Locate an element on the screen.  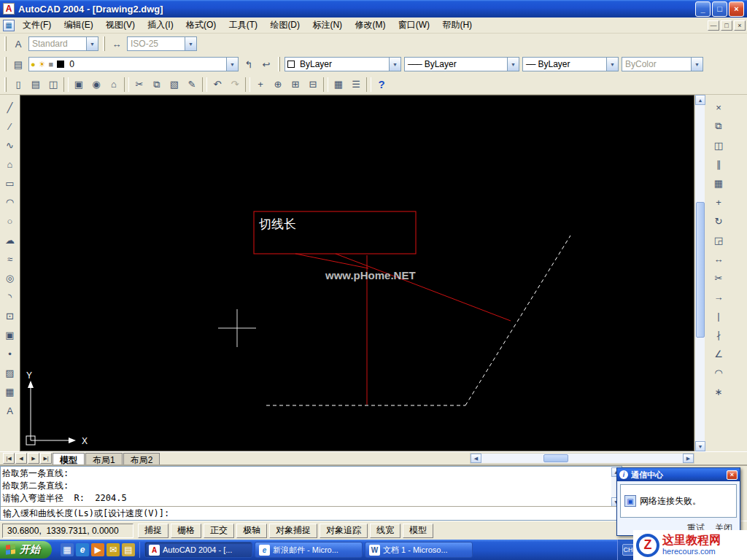
zoom-window-icon: ⊞ is located at coordinates (295, 85).